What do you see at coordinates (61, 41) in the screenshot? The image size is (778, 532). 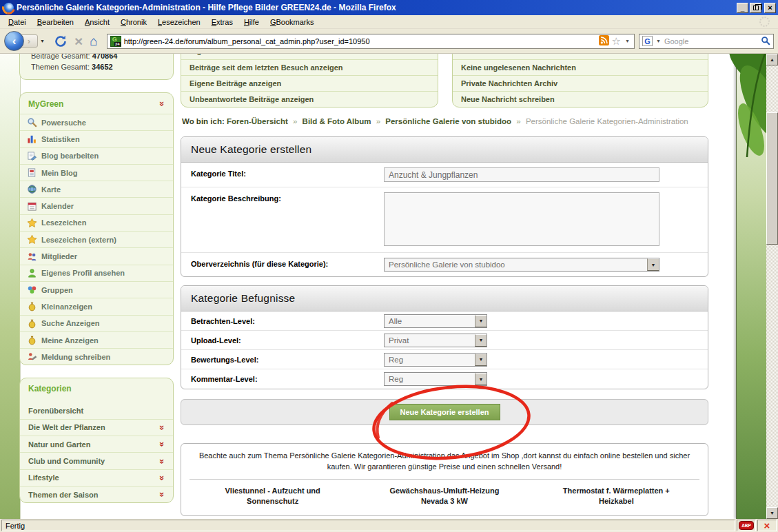 I see `reload-button` at bounding box center [61, 41].